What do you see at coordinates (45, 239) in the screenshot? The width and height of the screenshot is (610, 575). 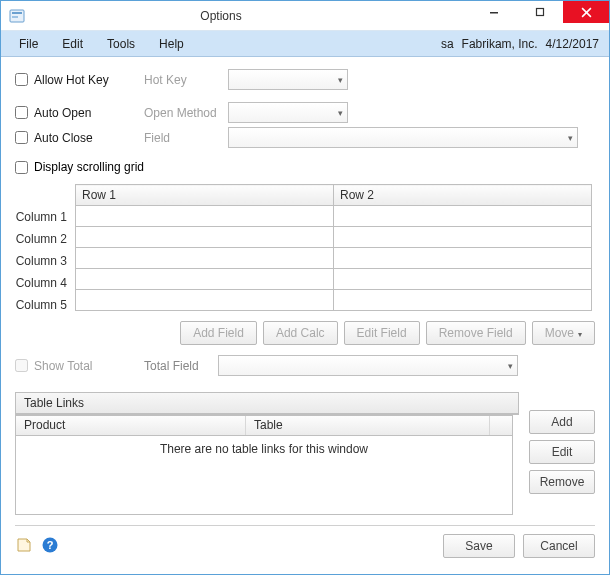 I see `grid-row-label: Column 2` at bounding box center [45, 239].